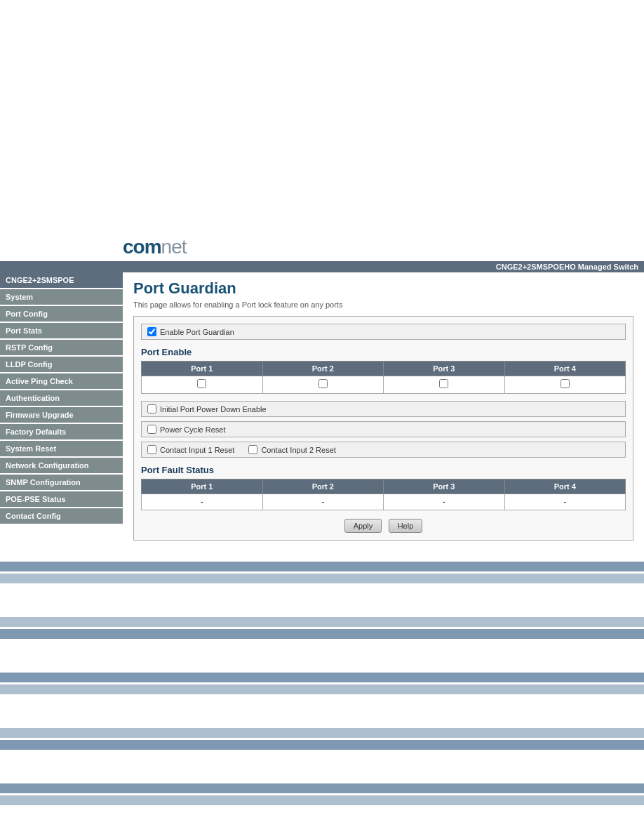 The height and width of the screenshot is (834, 644). I want to click on sidebar-item-active-ping: Active Ping Check, so click(62, 381).